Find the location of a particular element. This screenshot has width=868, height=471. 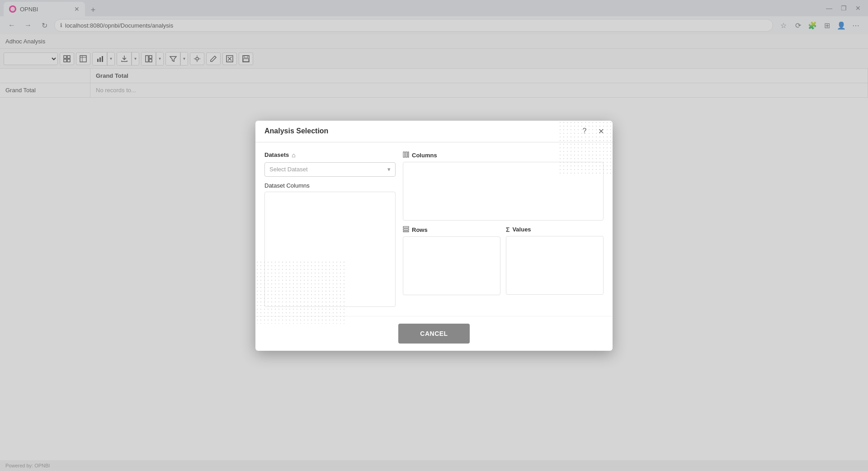

dialog-header: Analysis Selection ? ✕ is located at coordinates (434, 132).